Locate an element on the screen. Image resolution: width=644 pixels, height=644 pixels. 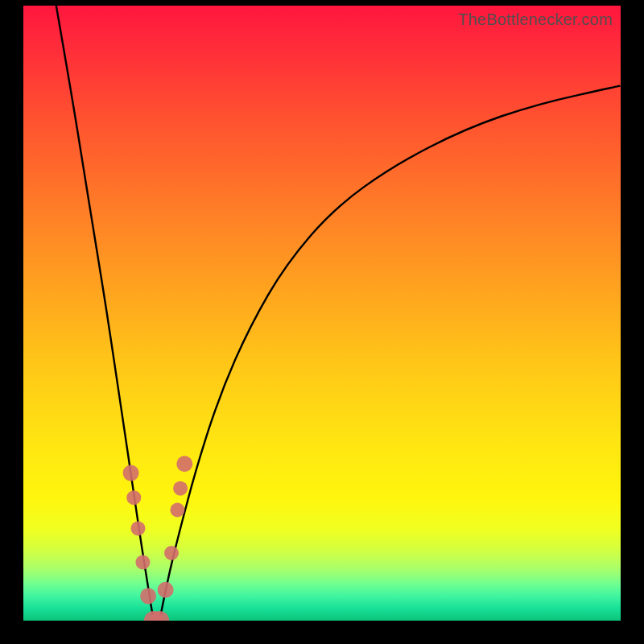
watermark-text: TheBottlenecker.com is located at coordinates (535, 19).